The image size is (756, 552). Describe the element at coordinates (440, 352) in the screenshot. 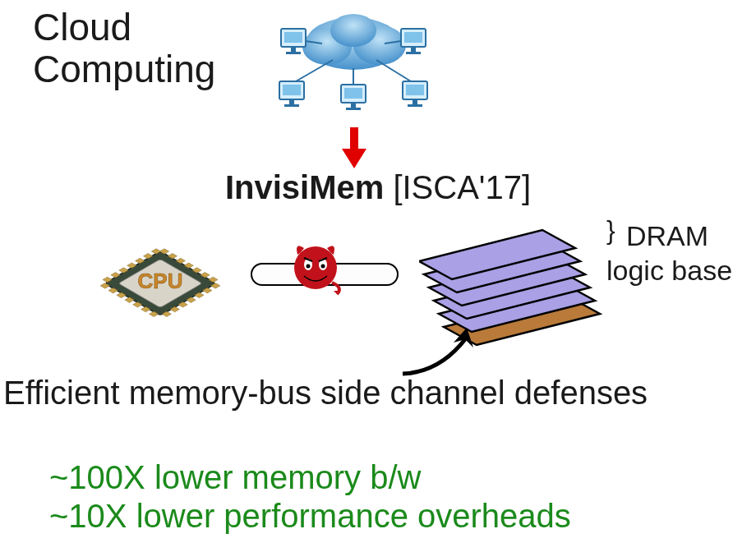

I see `curved-arrow-icon` at that location.